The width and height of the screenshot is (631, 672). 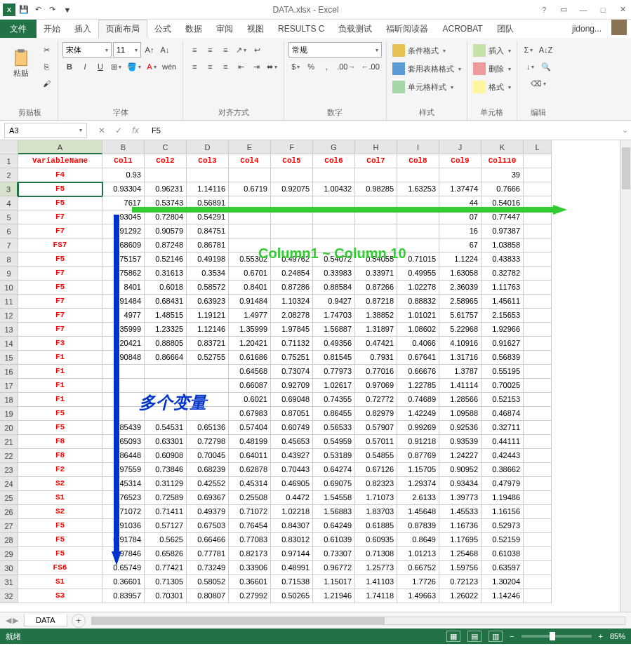 What do you see at coordinates (250, 344) in the screenshot?
I see `data-cell: 1.20421` at bounding box center [250, 344].